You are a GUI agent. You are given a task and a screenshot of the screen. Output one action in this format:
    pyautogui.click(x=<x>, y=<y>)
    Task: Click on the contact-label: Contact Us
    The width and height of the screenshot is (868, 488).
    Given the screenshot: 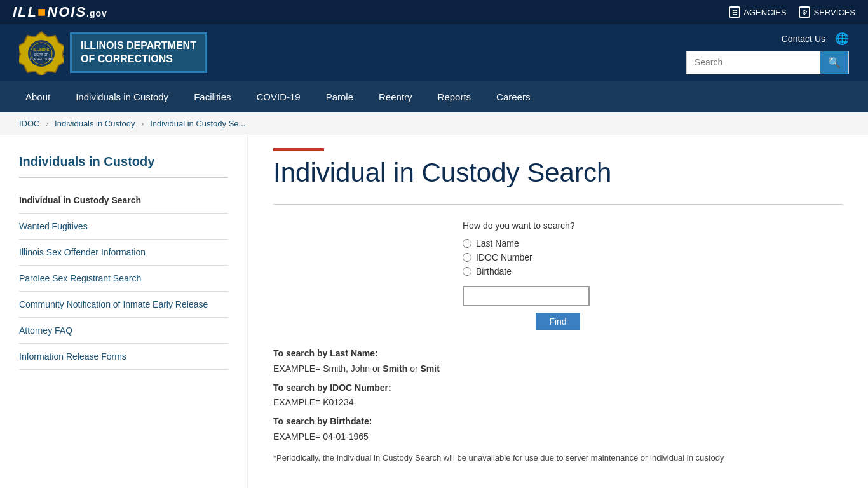 What is the action you would take?
    pyautogui.click(x=803, y=39)
    